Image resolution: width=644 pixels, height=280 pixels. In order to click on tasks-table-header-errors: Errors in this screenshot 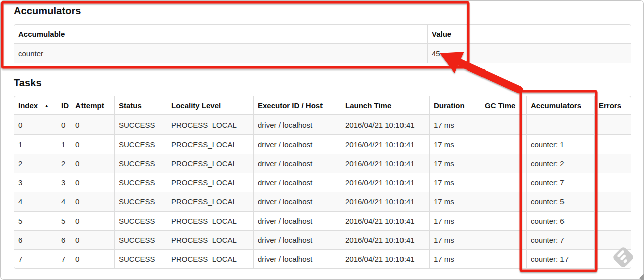, I will do `click(613, 106)`.